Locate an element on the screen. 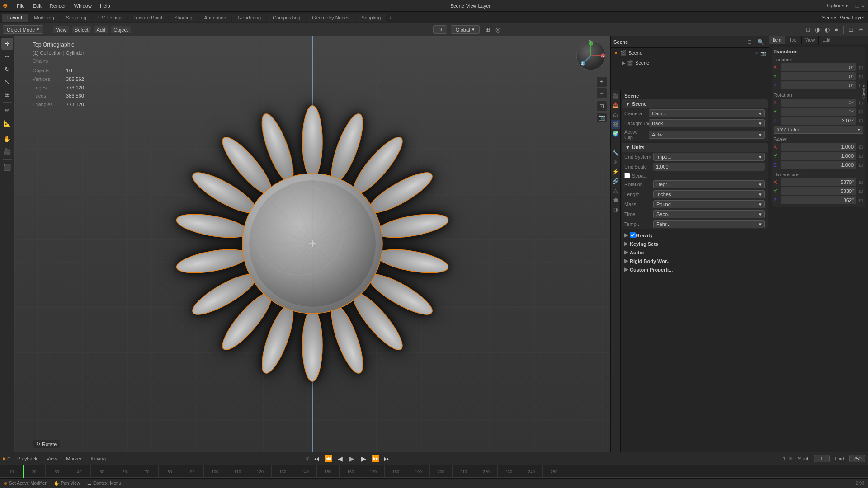 The width and height of the screenshot is (868, 488). proportional-edit-btn: ◎ is located at coordinates (498, 30).